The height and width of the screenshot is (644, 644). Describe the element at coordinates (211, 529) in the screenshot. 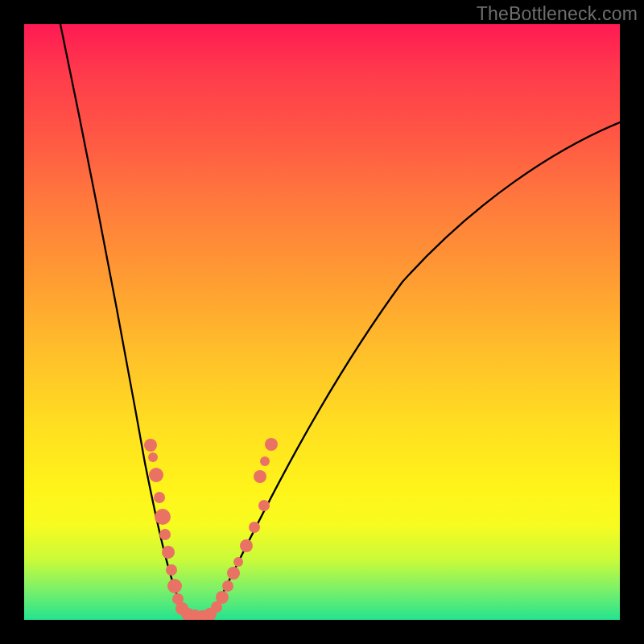

I see `dot-layer` at that location.